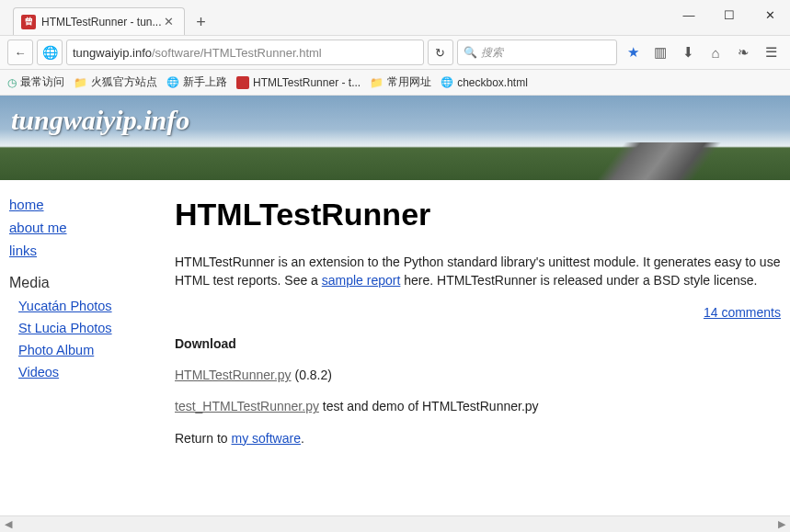 This screenshot has height=532, width=790. I want to click on sidebar-link-about: about me, so click(83, 228).